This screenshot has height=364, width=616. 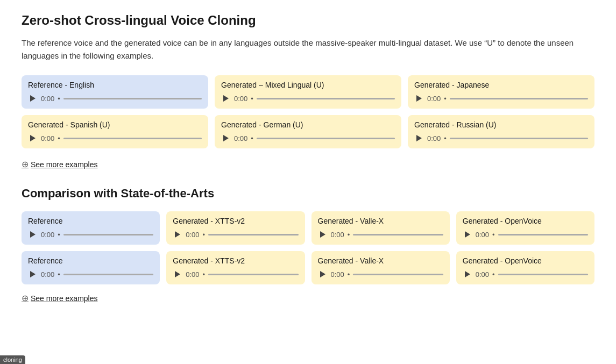 I want to click on audio-card-label: Generated – Mixed Lingual (U), so click(x=308, y=85).